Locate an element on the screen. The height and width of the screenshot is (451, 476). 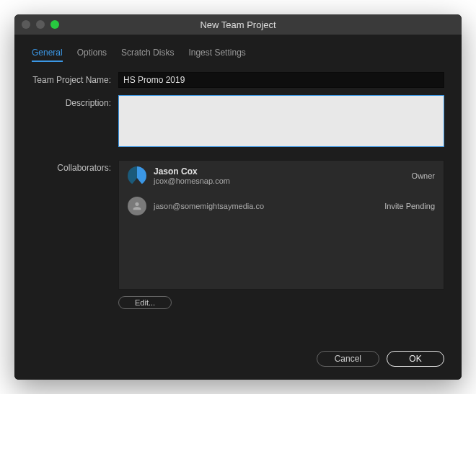
collaborator-row: jason@somemightsaymedia.co Invite Pendin… is located at coordinates (281, 206).